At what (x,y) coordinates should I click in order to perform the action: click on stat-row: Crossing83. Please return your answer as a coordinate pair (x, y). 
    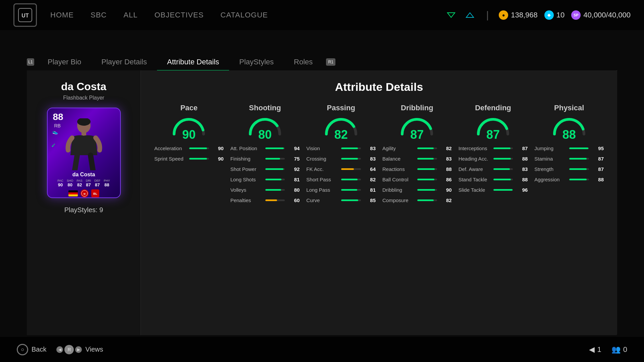
    Looking at the image, I should click on (341, 159).